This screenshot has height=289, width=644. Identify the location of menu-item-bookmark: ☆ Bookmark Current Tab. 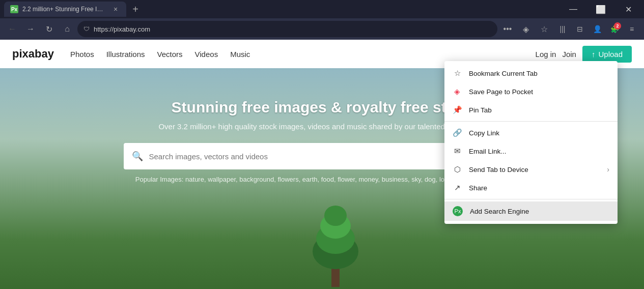
(531, 73).